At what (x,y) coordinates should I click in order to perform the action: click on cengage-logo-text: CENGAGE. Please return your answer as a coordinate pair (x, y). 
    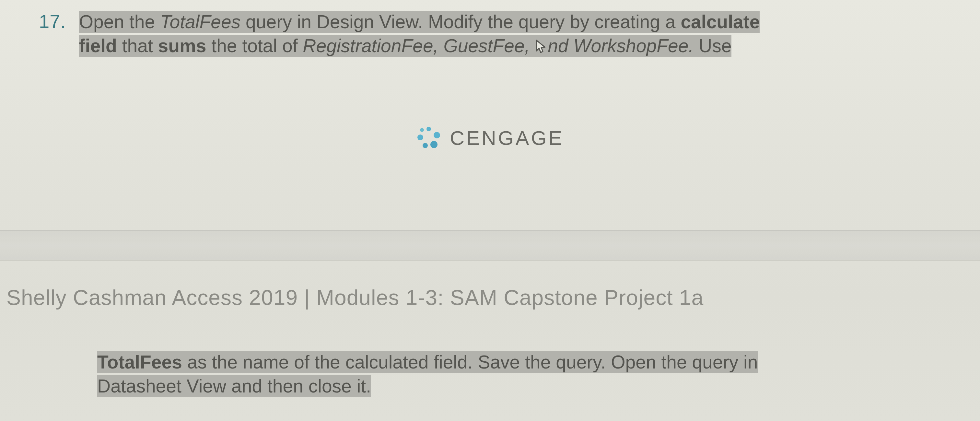
    Looking at the image, I should click on (507, 138).